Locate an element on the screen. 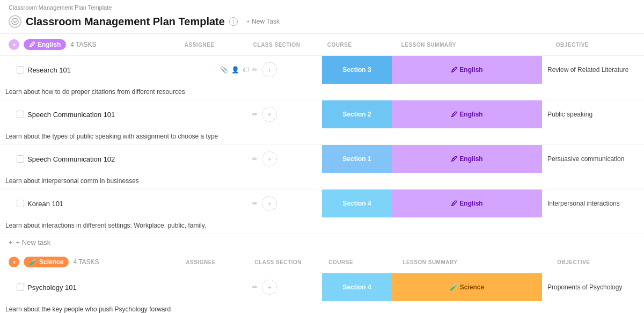  science-col-lesson: LESSON SUMMARY is located at coordinates (473, 262).